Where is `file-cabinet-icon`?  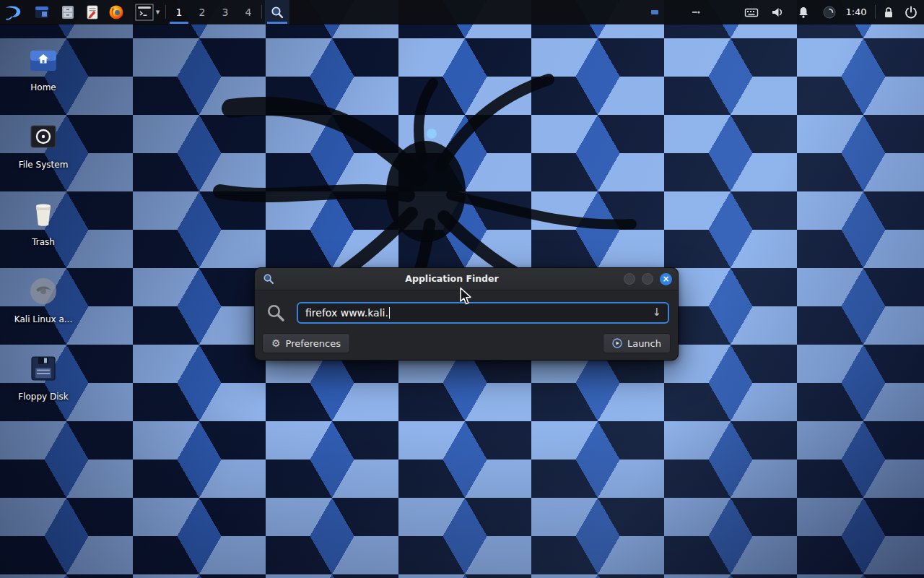
file-cabinet-icon is located at coordinates (68, 12).